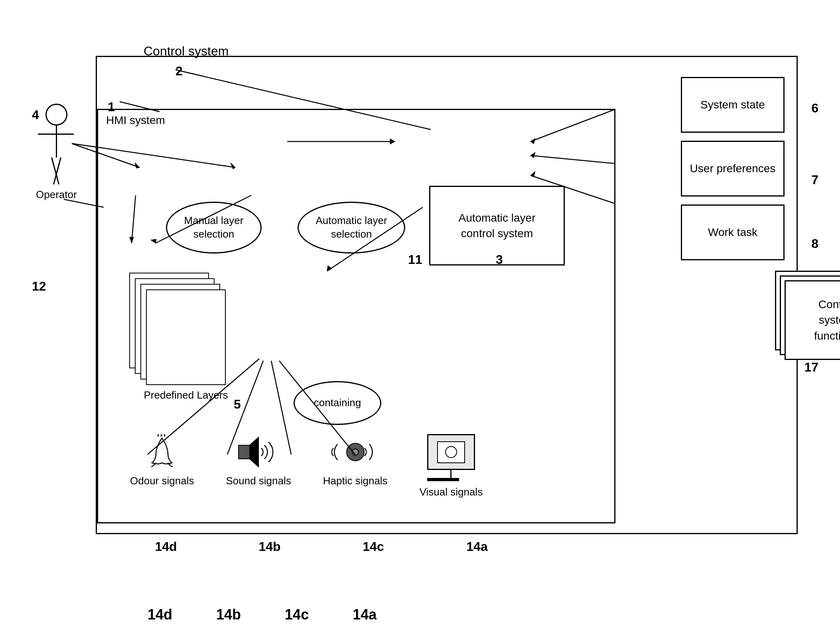 The width and height of the screenshot is (840, 639). Describe the element at coordinates (111, 107) in the screenshot. I see `label-1: 1` at that location.